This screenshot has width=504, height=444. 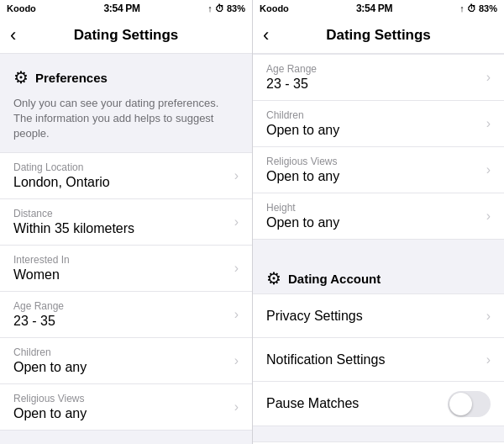 I want to click on time-left: 3:54 PM, so click(x=121, y=8).